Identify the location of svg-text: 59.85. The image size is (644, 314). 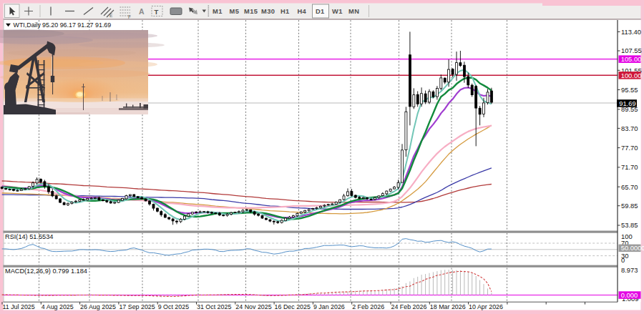
(630, 206).